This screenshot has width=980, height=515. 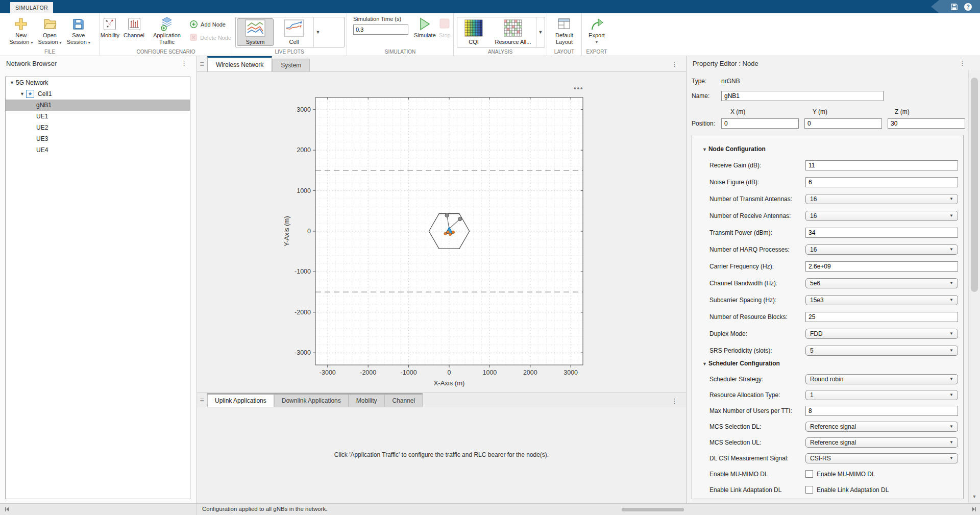 I want to click on field-label: Carrier Frequency (Hz):, so click(x=757, y=266).